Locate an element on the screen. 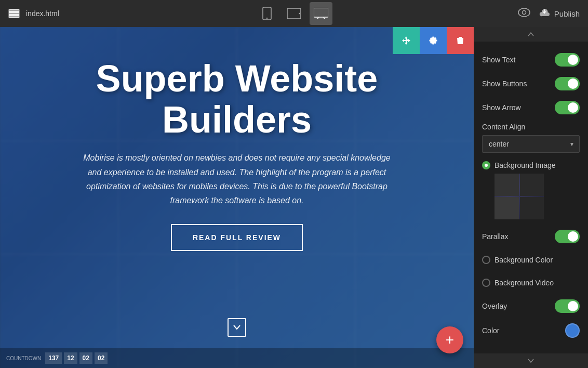  desktop-device-button is located at coordinates (321, 14).